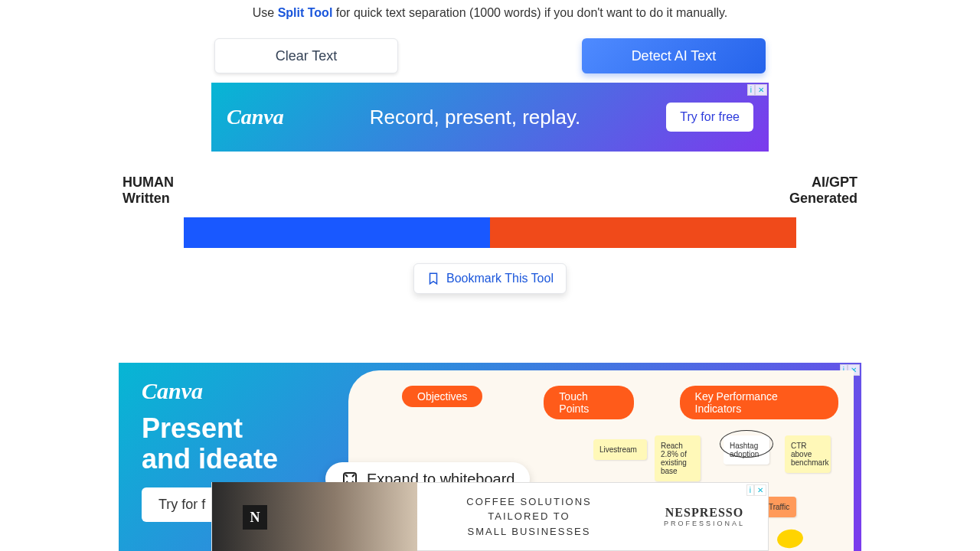 This screenshot has width=980, height=551. Describe the element at coordinates (210, 444) in the screenshot. I see `ad2-headline: Present and ideate` at that location.